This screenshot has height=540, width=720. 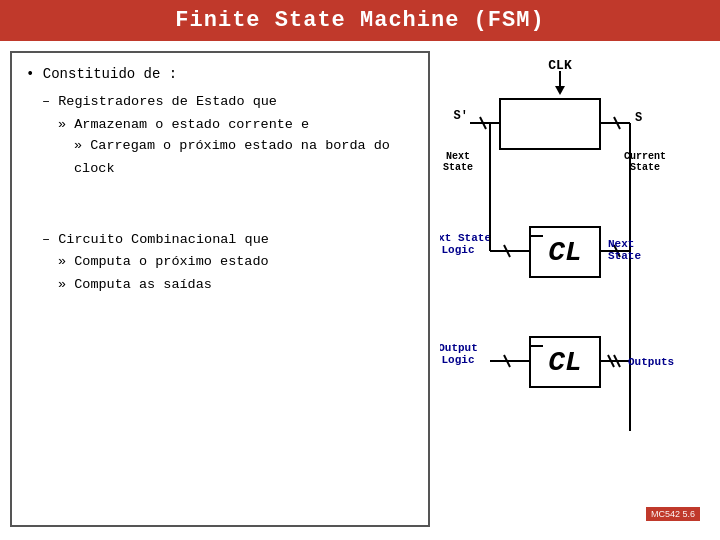 I want to click on s-label: S, so click(x=638, y=118).